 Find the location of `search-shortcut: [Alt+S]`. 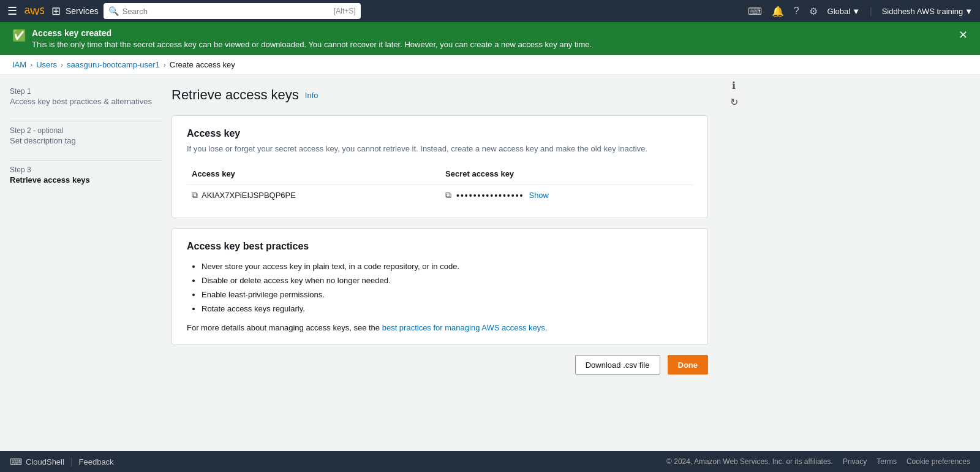

search-shortcut: [Alt+S] is located at coordinates (345, 11).